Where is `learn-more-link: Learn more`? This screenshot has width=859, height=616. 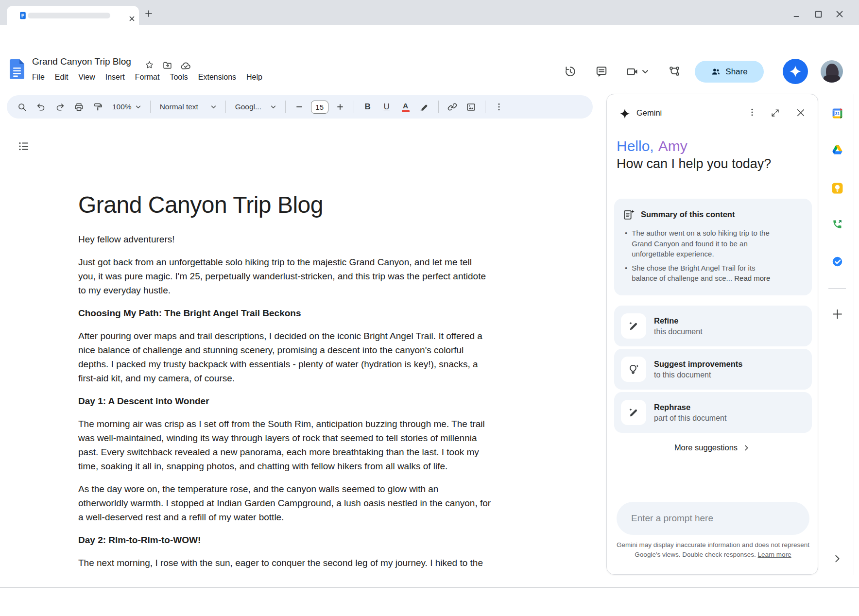
learn-more-link: Learn more is located at coordinates (774, 555).